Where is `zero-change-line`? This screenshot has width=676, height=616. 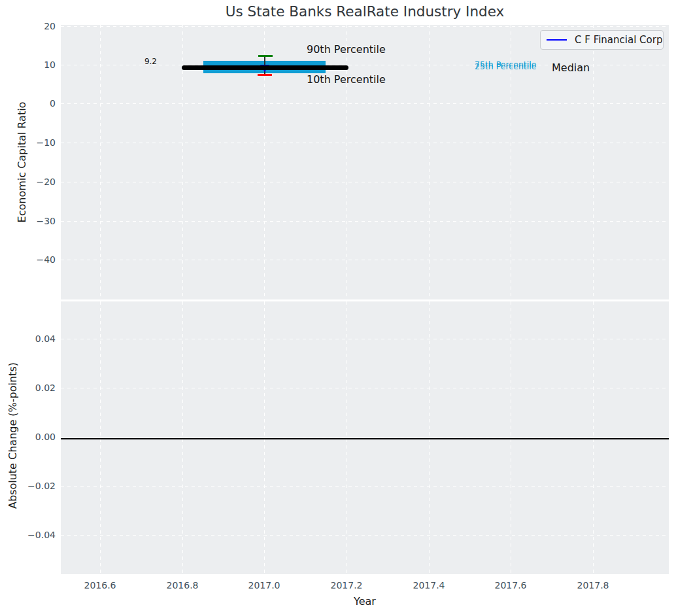
zero-change-line is located at coordinates (365, 439).